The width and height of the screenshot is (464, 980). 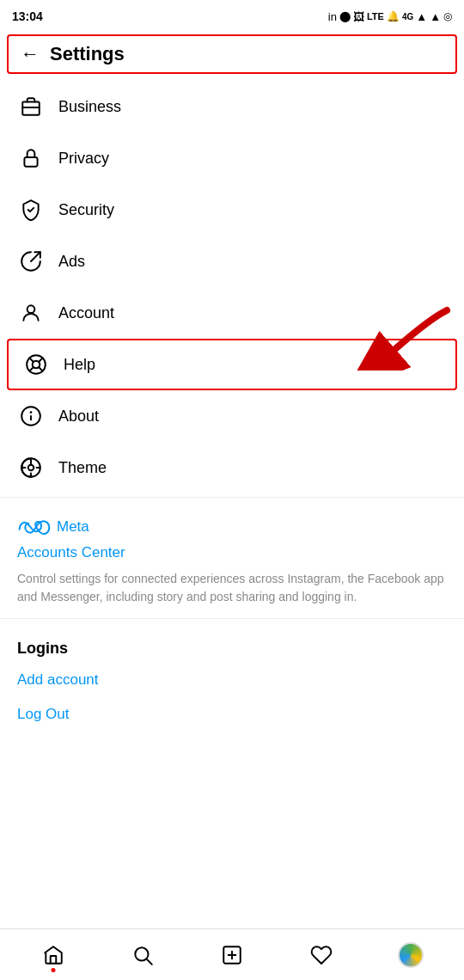 I want to click on nav-profile, so click(x=411, y=955).